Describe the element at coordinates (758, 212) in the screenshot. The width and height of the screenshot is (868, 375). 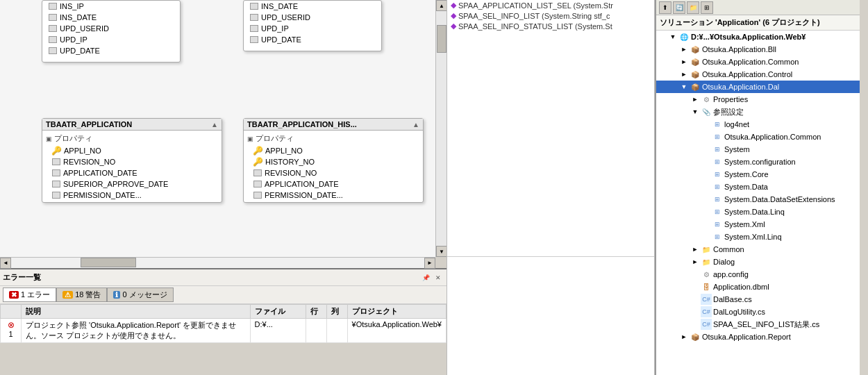
I see `tree-item-ref-system-data-linq: ⊞ System.Data.Linq` at that location.